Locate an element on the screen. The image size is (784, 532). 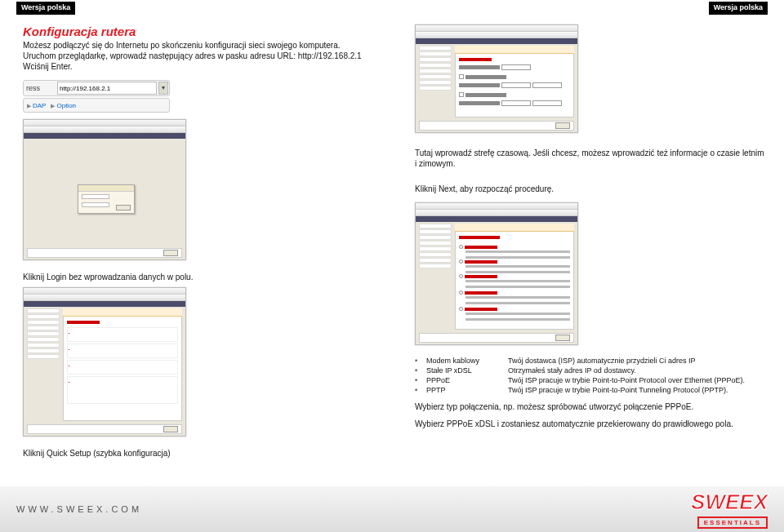
intro-para-2: Uruchom przeglądarkę, wprowadź następują… is located at coordinates (203, 55).